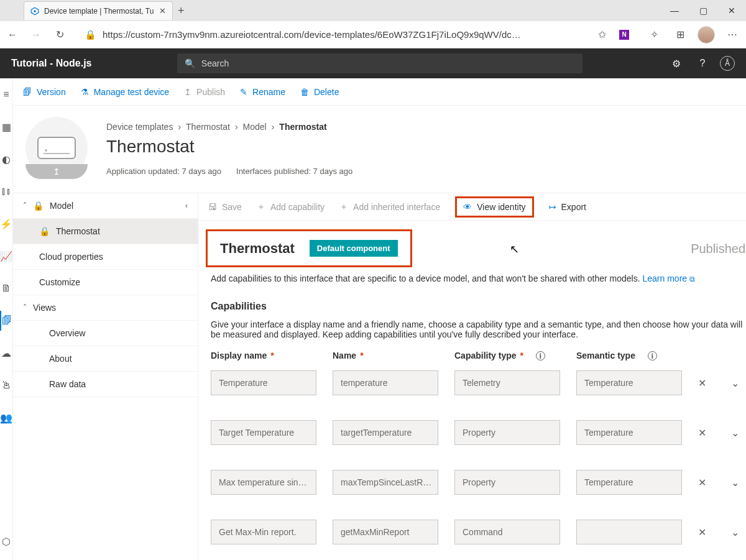  I want to click on profile-avatar, so click(706, 35).